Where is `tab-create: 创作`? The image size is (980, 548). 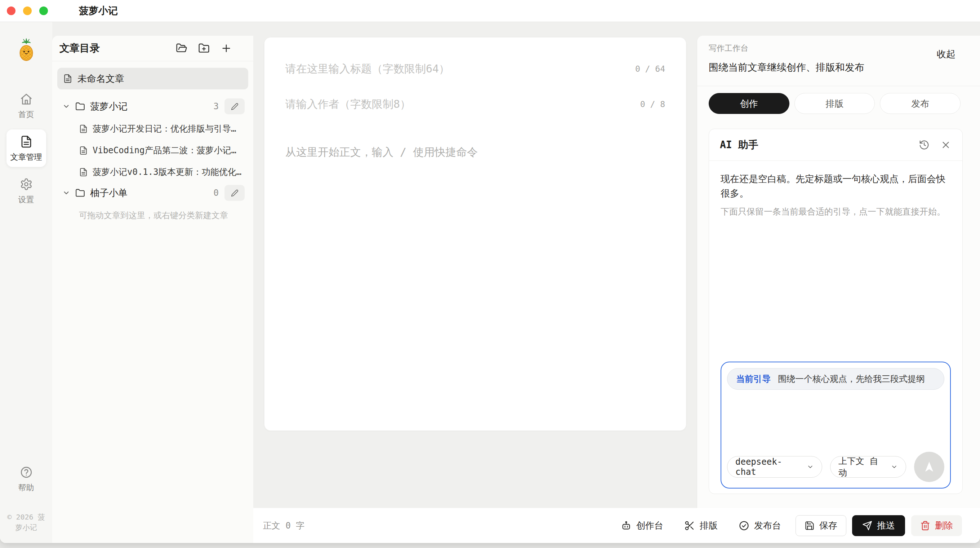
tab-create: 创作 is located at coordinates (749, 104).